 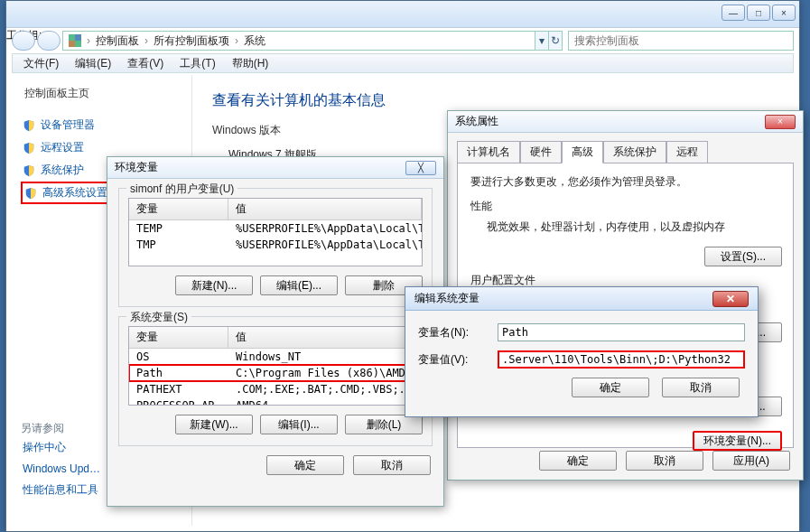 What do you see at coordinates (275, 232) in the screenshot?
I see `user-variables-table: 变量 值 TEMP%USERPROFILE%\AppData\Local\Tem…` at bounding box center [275, 232].